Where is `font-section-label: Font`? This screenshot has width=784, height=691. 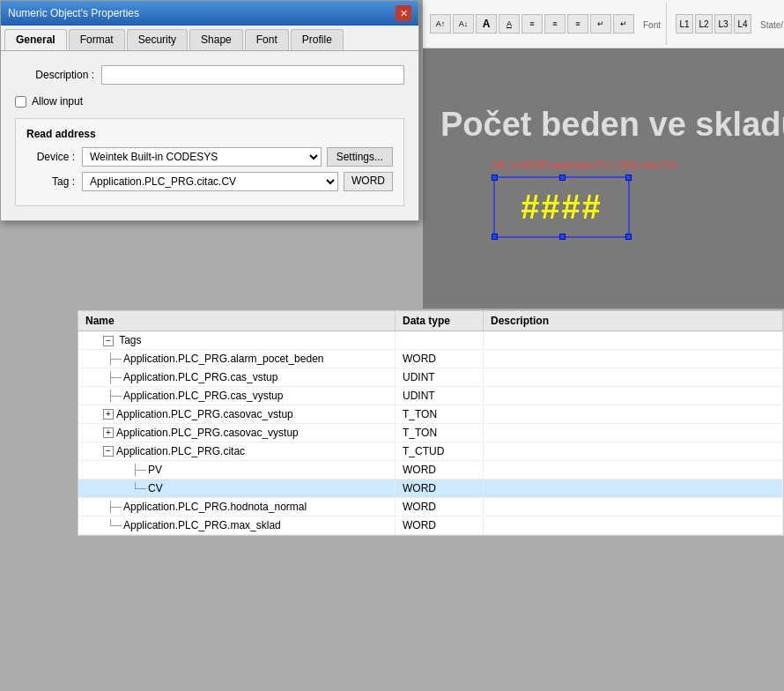 font-section-label: Font is located at coordinates (652, 25).